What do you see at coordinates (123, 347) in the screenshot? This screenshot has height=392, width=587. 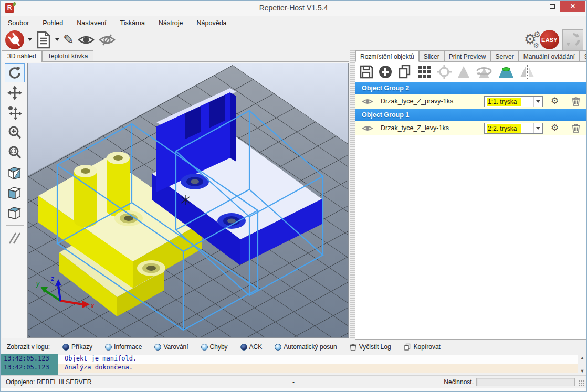 I see `toggle-informace: Informace` at bounding box center [123, 347].